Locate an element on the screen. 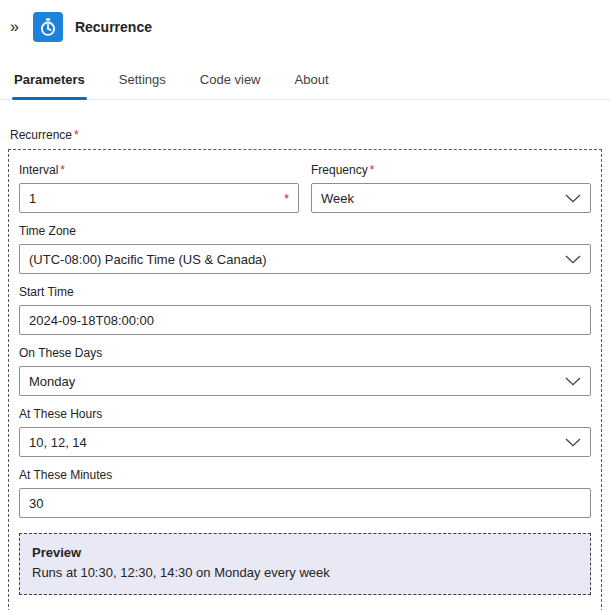 The image size is (610, 610). preview-text: Runs at 10:30, 12:30, 14:30 on Monday ev… is located at coordinates (305, 573).